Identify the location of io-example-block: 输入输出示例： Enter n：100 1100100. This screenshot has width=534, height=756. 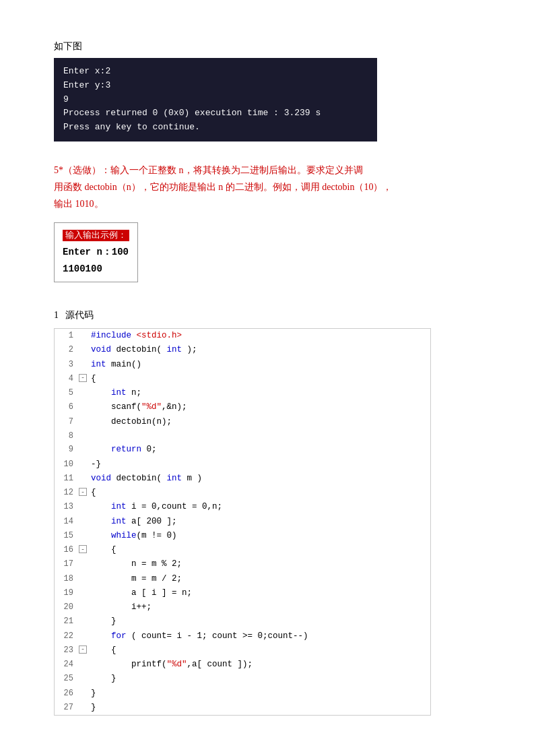
(96, 253).